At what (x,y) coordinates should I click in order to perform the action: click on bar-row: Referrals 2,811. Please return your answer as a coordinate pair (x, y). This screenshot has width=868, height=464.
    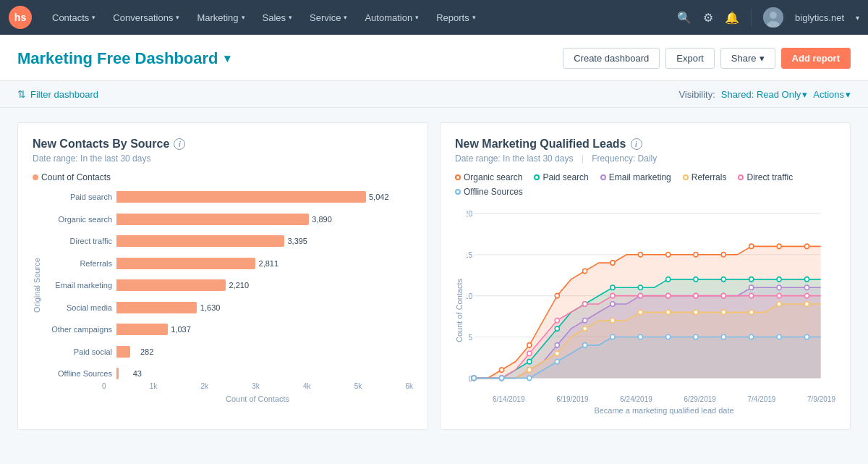
    Looking at the image, I should click on (230, 263).